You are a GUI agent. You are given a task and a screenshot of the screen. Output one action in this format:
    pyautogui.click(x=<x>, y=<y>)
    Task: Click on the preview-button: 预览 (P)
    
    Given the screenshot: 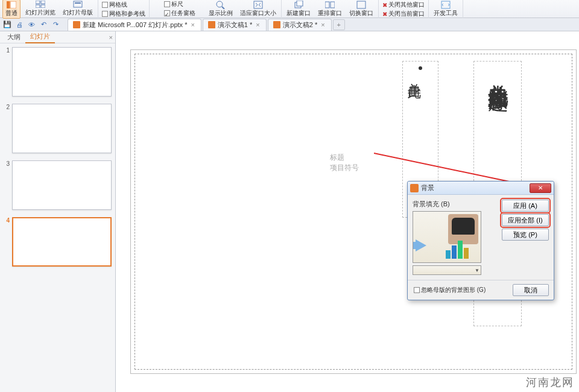 What is the action you would take?
    pyautogui.click(x=525, y=235)
    